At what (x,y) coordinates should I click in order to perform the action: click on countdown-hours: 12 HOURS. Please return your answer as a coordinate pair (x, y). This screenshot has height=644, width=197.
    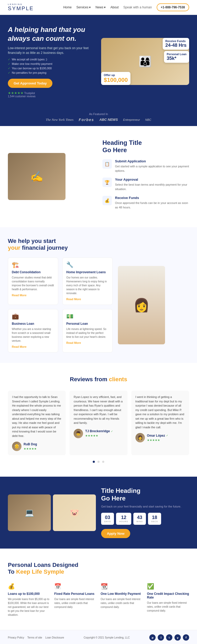
    Looking at the image, I should click on (124, 519).